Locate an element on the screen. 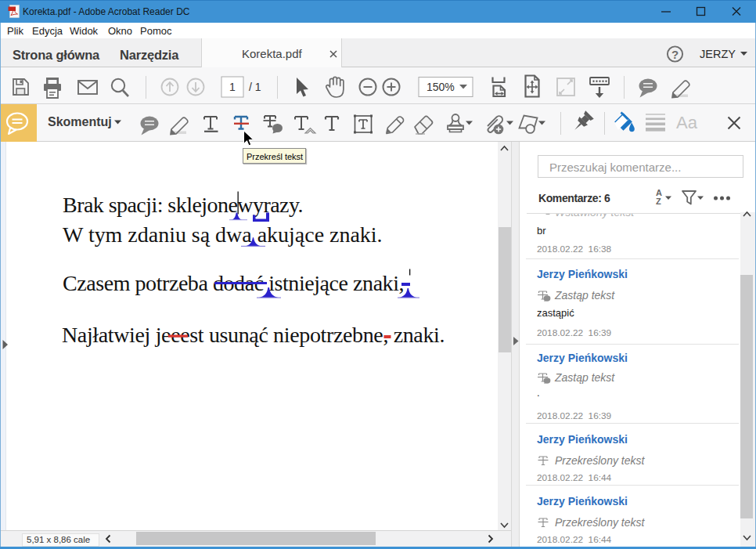 This screenshot has width=756, height=549. svg-text: JERZY is located at coordinates (718, 54).